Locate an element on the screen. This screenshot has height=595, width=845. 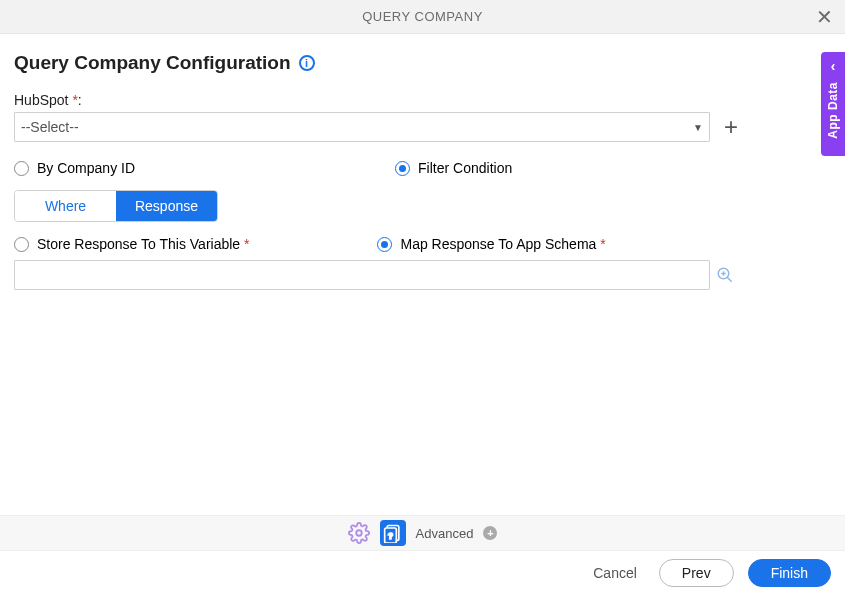
hubspot-label: HubSpot *: is located at coordinates (422, 100).